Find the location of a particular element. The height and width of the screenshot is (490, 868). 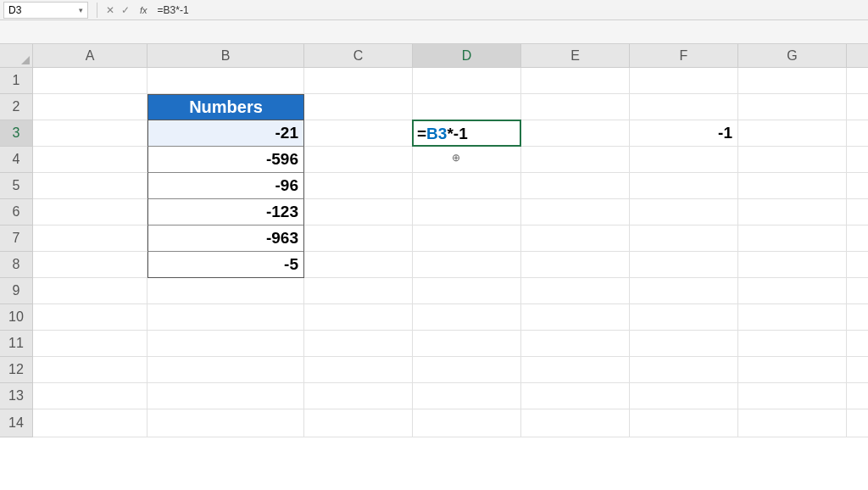

cell-D13 is located at coordinates (467, 397).